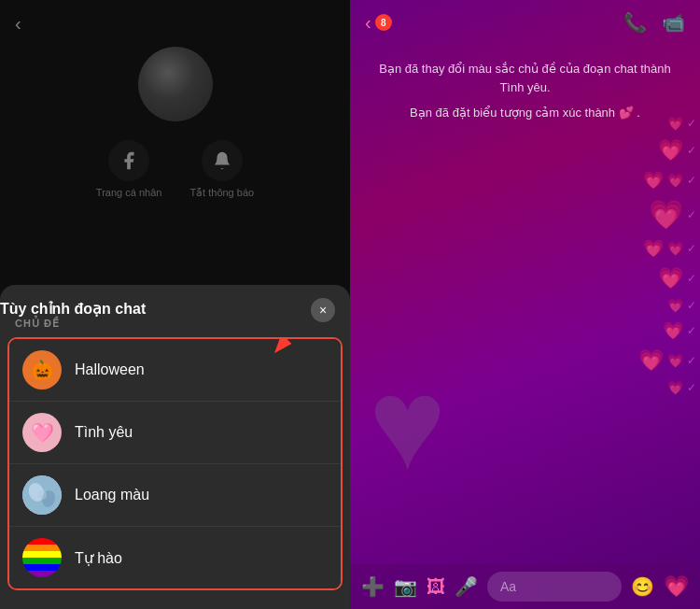 The width and height of the screenshot is (700, 609). Describe the element at coordinates (104, 432) in the screenshot. I see `theme-name-love: Tình yêu` at that location.